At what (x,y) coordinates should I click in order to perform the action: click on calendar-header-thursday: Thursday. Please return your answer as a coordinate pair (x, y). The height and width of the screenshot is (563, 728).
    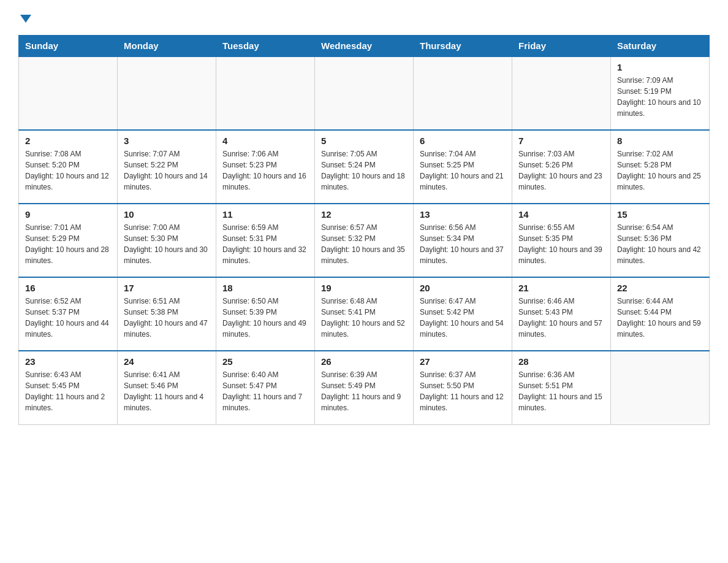
    Looking at the image, I should click on (463, 47).